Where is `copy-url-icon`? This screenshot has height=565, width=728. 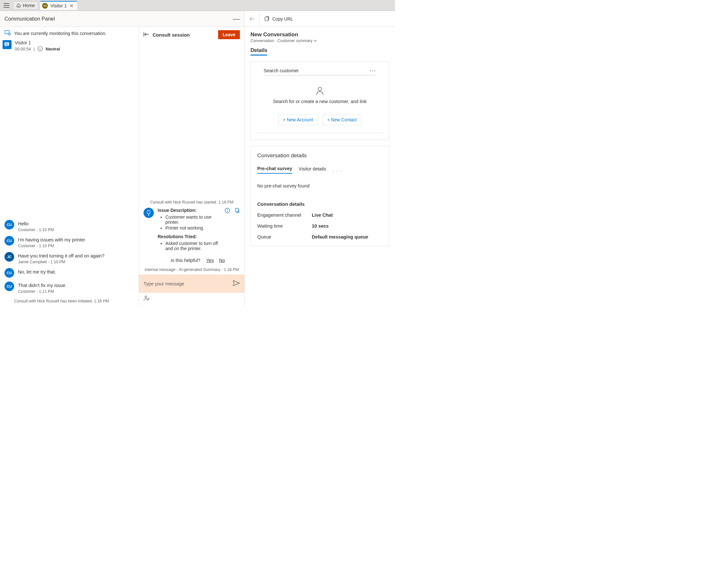 copy-url-icon is located at coordinates (267, 19).